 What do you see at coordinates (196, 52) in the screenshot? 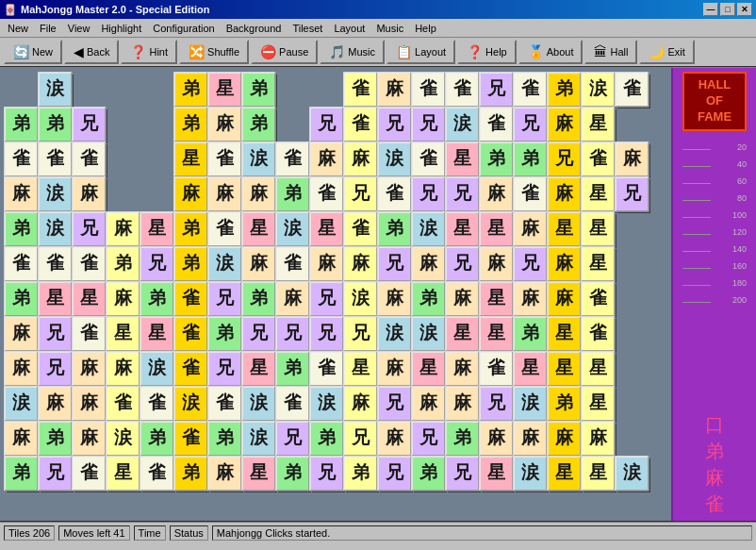
I see `shuffle-icon: 🔀` at bounding box center [196, 52].